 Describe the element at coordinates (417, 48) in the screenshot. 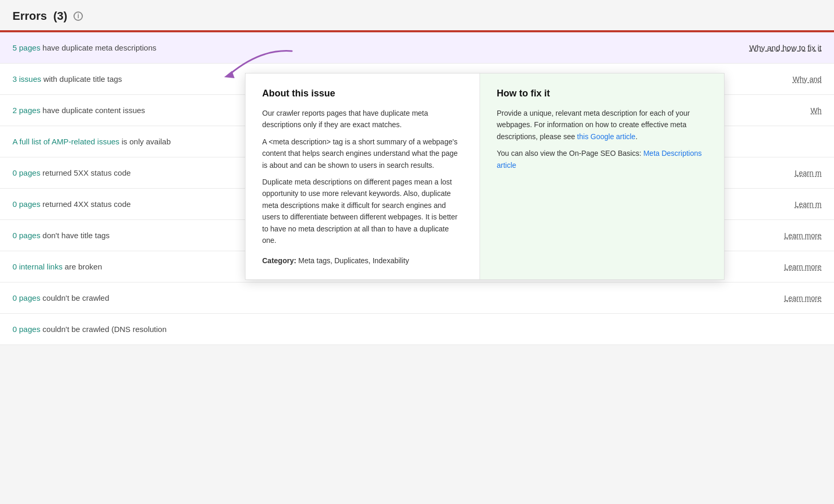

I see `issue-row-duplicate-meta: 5 pages have duplicate meta descriptions…` at that location.